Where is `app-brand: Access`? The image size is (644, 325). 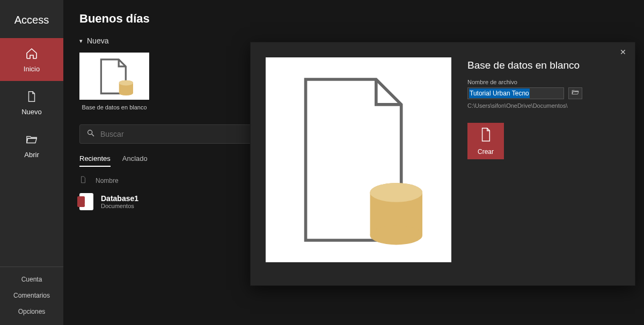
app-brand: Access is located at coordinates (32, 19).